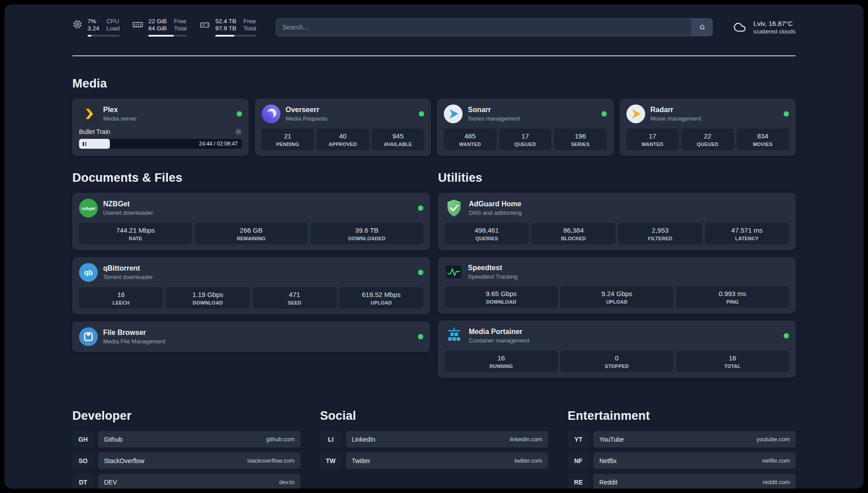 This screenshot has height=493, width=868. I want to click on stat-running: 16RUNNING, so click(501, 361).